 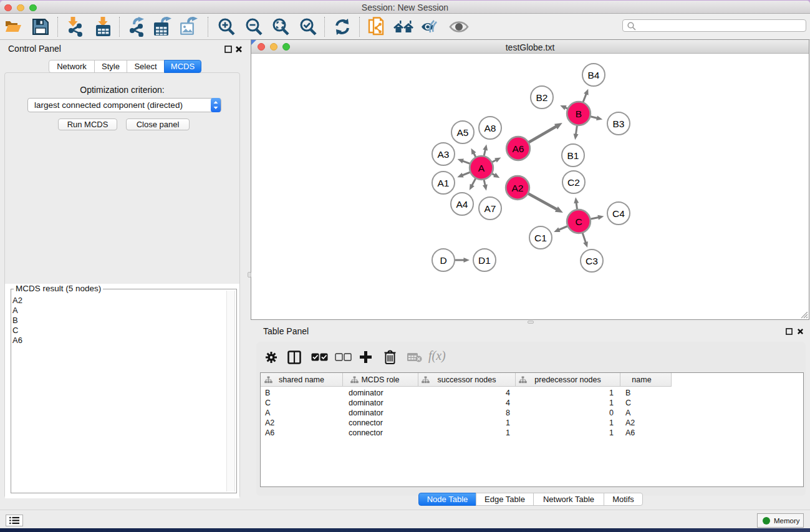 I want to click on svg-text: B1, so click(x=574, y=156).